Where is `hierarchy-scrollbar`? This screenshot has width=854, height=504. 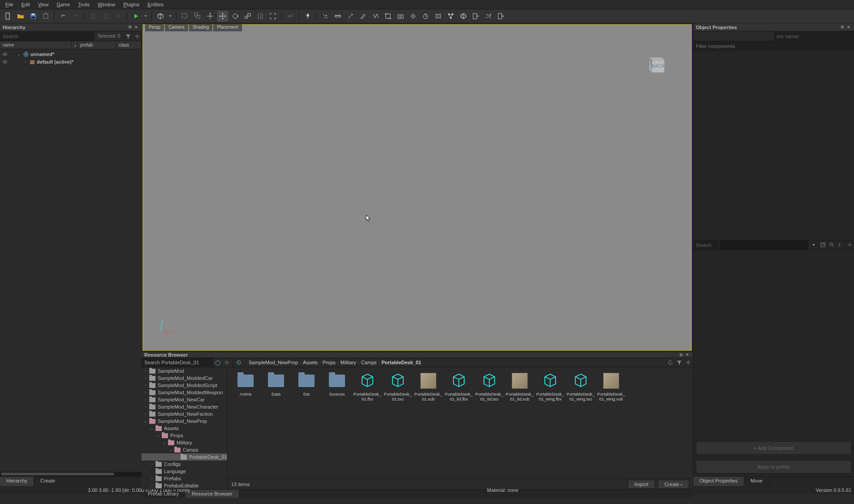 hierarchy-scrollbar is located at coordinates (71, 474).